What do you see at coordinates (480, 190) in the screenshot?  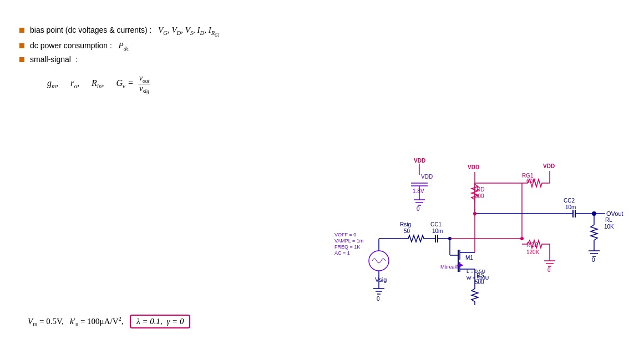 I see `rd-label: RD` at bounding box center [480, 190].